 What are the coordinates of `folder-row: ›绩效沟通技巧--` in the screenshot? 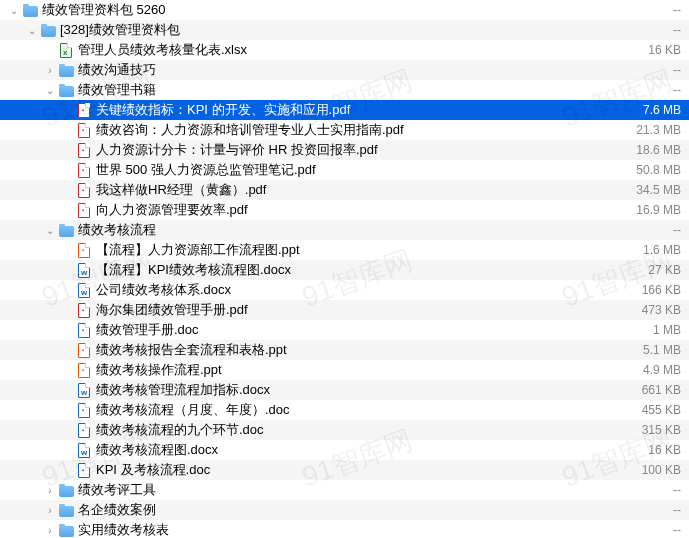 It's located at (344, 70).